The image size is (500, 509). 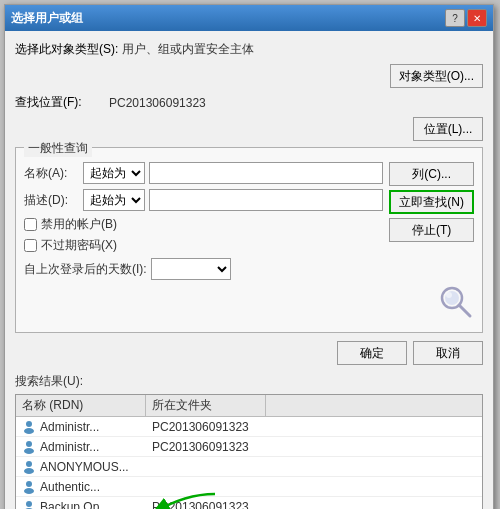 I want to click on location-button: 位置(L)..., so click(x=448, y=129).